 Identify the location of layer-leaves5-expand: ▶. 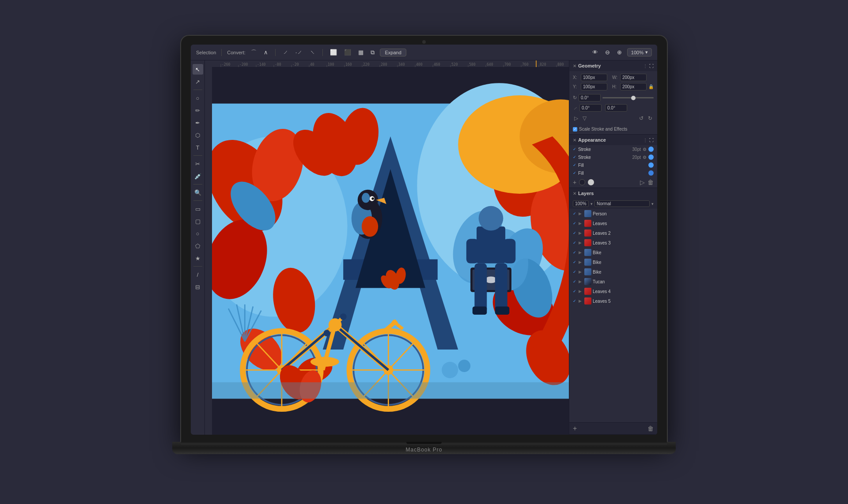
(581, 301).